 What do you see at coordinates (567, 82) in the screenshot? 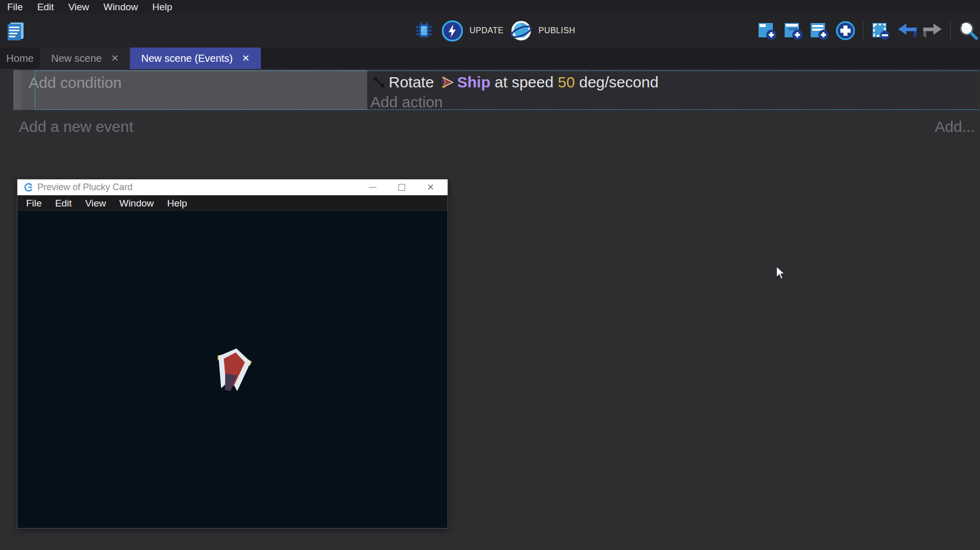
I see `action-parameter-value: 50` at bounding box center [567, 82].